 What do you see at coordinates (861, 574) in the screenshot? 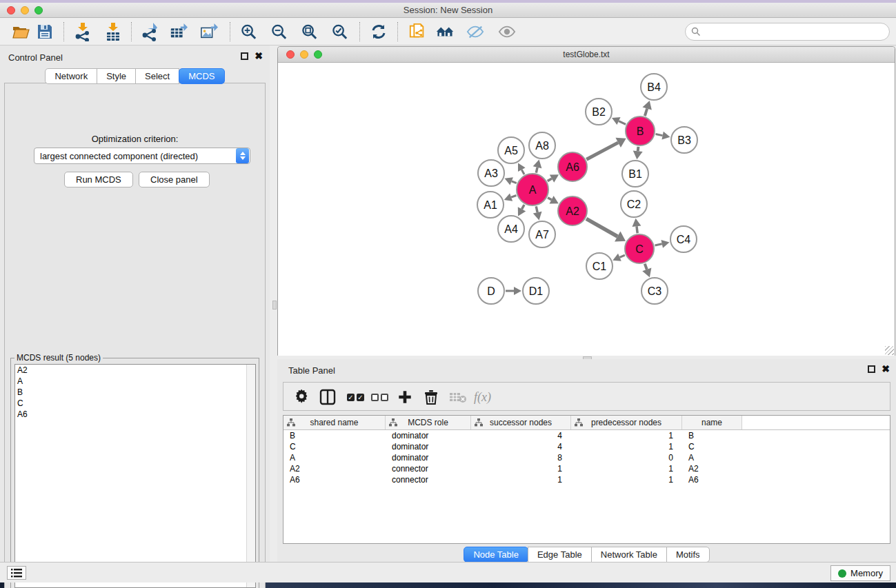
I see `memory-button: Memory` at bounding box center [861, 574].